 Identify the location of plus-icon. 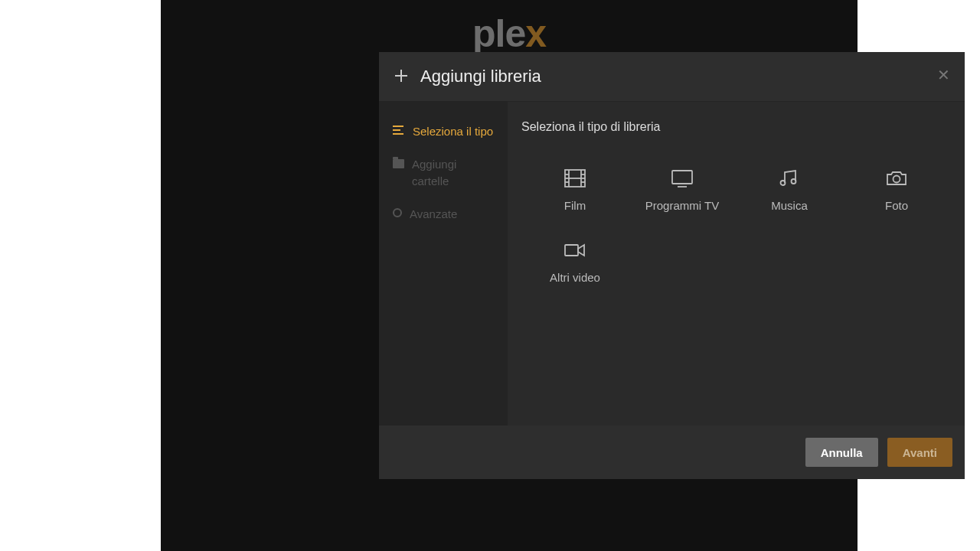
(402, 77).